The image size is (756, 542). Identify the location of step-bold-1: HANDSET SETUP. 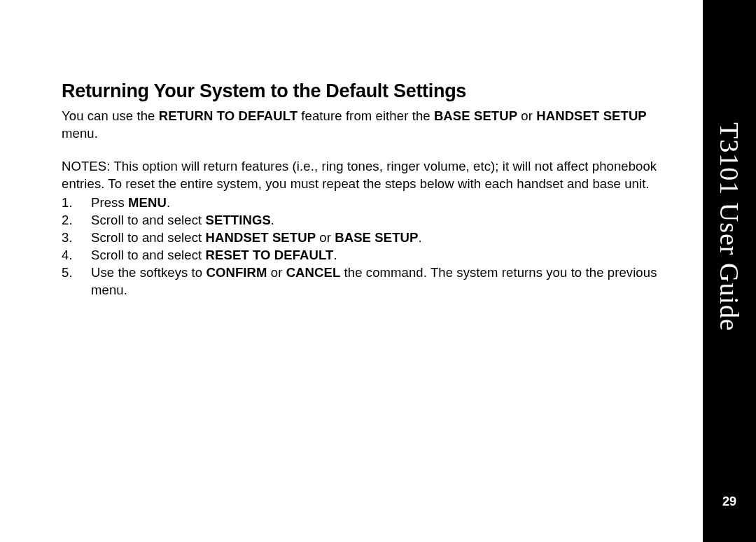
(261, 238).